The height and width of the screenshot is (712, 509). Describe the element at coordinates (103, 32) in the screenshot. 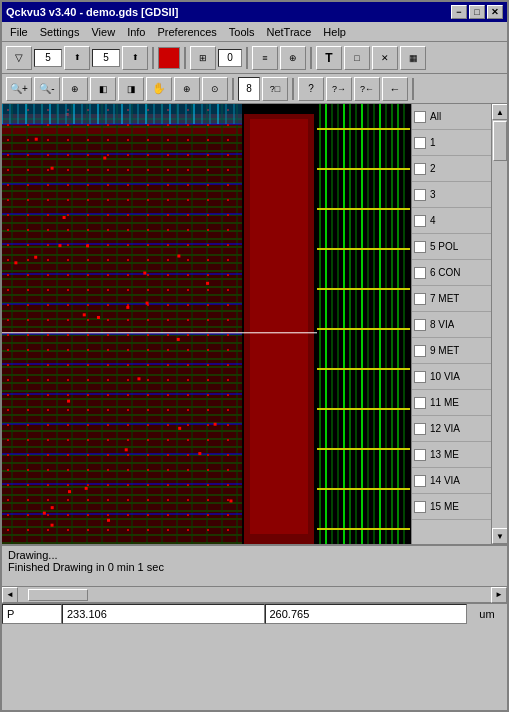

I see `menu-item-view: View` at that location.